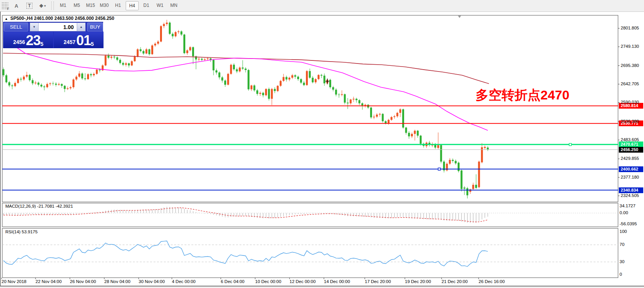  I want to click on time-axis-tick: 26 Nov 04:00, so click(83, 281).